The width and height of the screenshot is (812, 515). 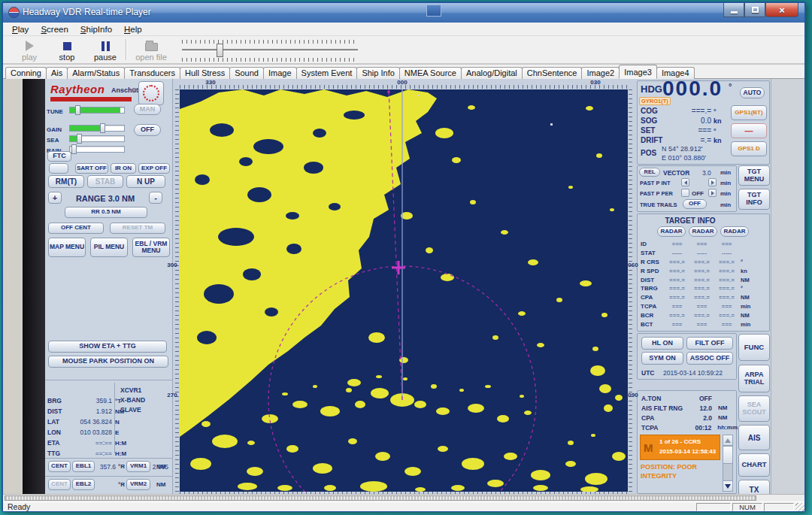 I want to click on arpa-trial-button: ARPA TRIAL, so click(x=754, y=379).